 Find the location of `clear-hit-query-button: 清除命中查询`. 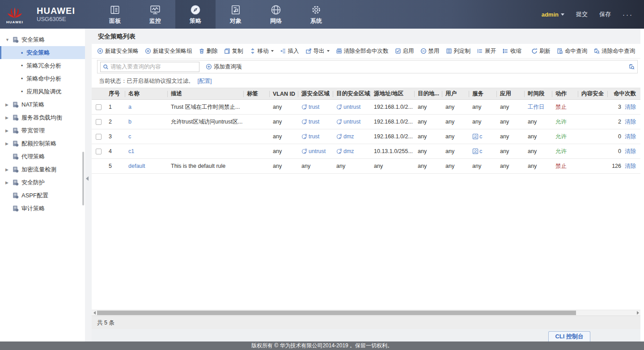

clear-hit-query-button: 清除命中查询 is located at coordinates (614, 51).